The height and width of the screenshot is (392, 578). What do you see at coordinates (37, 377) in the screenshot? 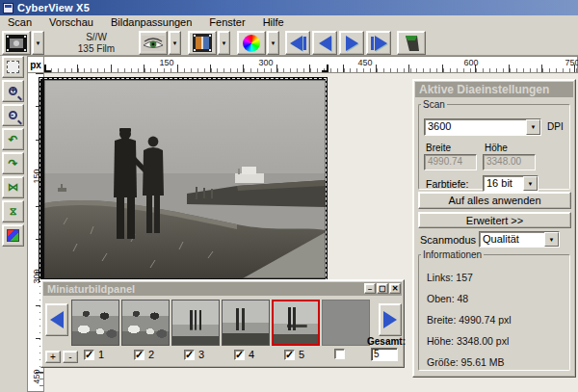
I see `v-ruler-450: 450` at bounding box center [37, 377].